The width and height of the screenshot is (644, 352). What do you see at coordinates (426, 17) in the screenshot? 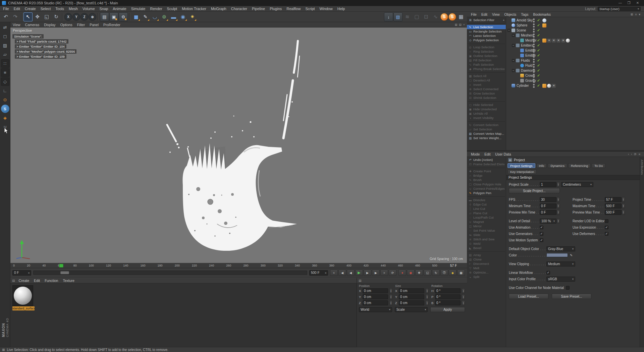
I see `xpresso-button: ⊡` at bounding box center [426, 17].